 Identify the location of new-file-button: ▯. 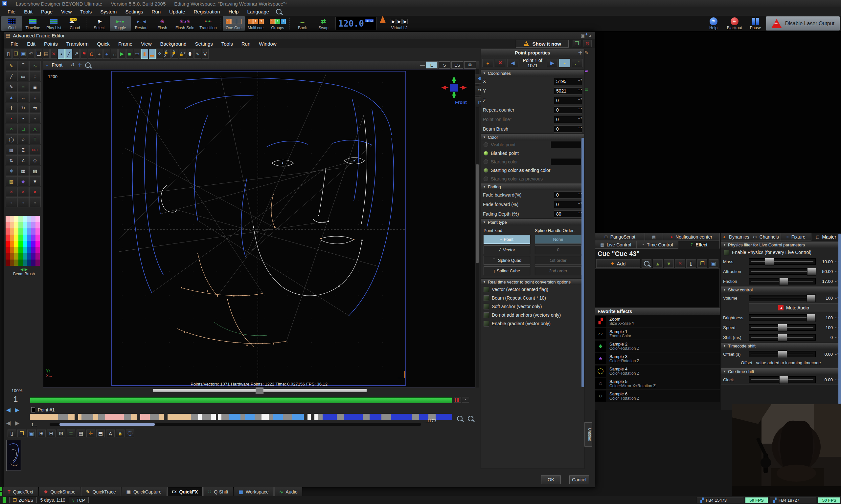
(691, 264).